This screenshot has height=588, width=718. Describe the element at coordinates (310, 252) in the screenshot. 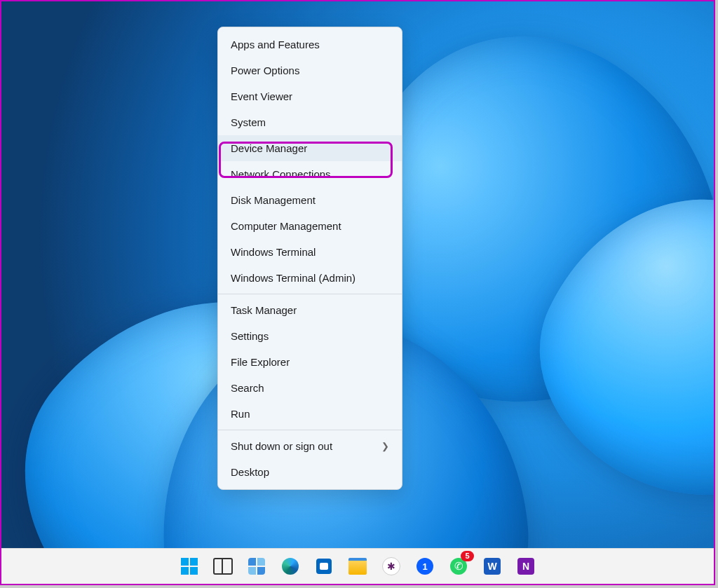

I see `menu-item-windows-terminal: Windows Terminal` at that location.